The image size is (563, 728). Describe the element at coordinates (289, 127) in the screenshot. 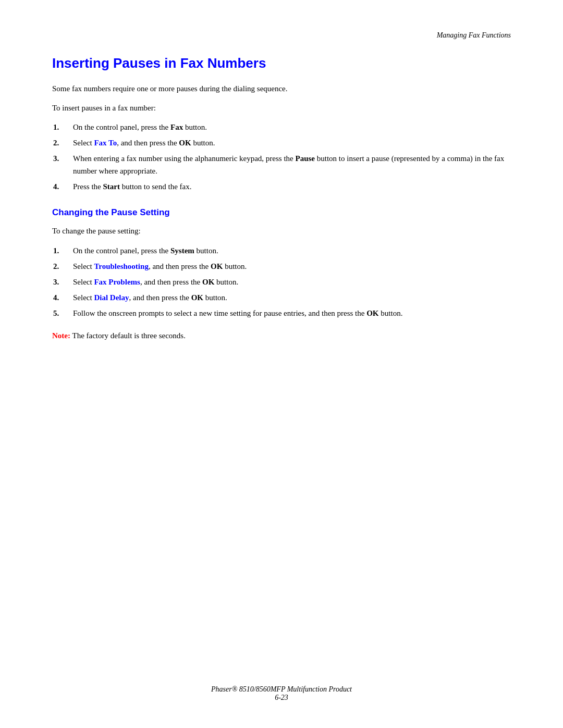

I see `list-item: 1. On the control panel, press the Fax b…` at that location.